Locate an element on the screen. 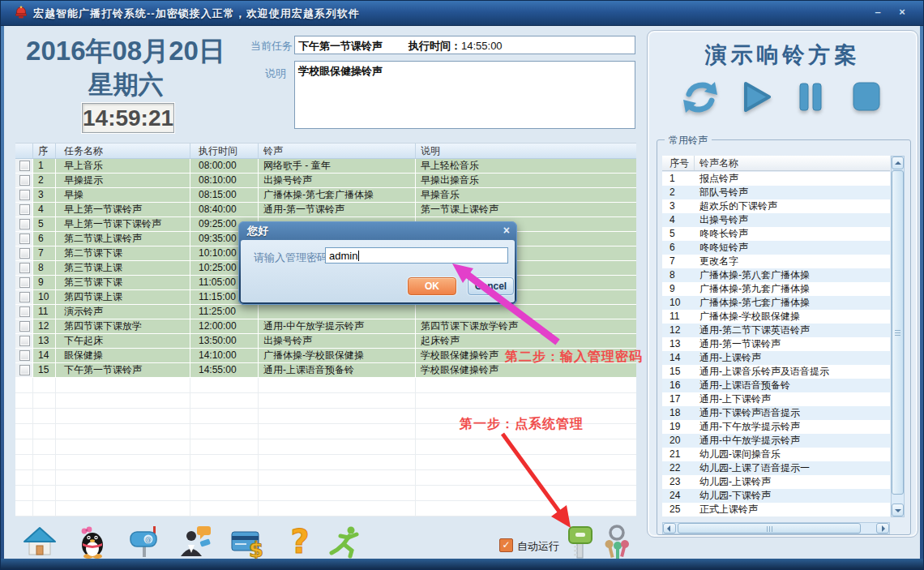  table-row: 12 第四节课下课放学 12:00:00 通用-中午放学提示铃声 第四节课下课放… is located at coordinates (326, 326).